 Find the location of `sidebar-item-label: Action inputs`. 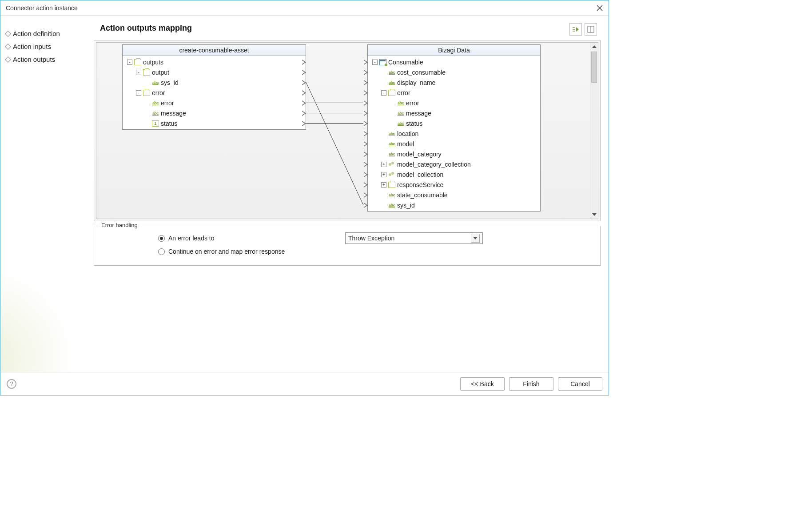

sidebar-item-label: Action inputs is located at coordinates (32, 46).